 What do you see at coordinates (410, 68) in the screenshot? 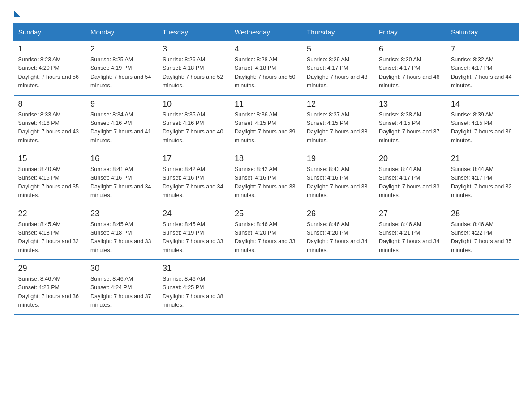
I see `calendar-cell: 6 Sunrise: 8:30 AMSunset: 4:17 PMDayligh…` at bounding box center [410, 68].